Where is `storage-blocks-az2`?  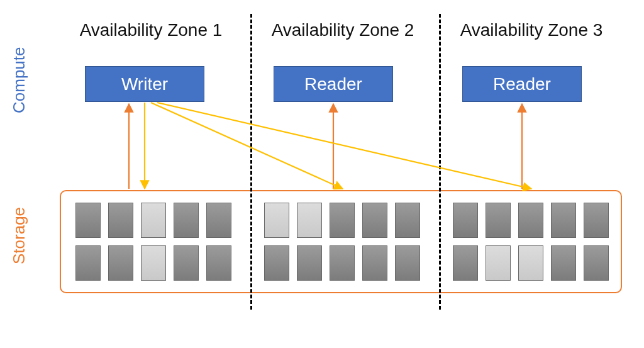
storage-blocks-az2 is located at coordinates (341, 241).